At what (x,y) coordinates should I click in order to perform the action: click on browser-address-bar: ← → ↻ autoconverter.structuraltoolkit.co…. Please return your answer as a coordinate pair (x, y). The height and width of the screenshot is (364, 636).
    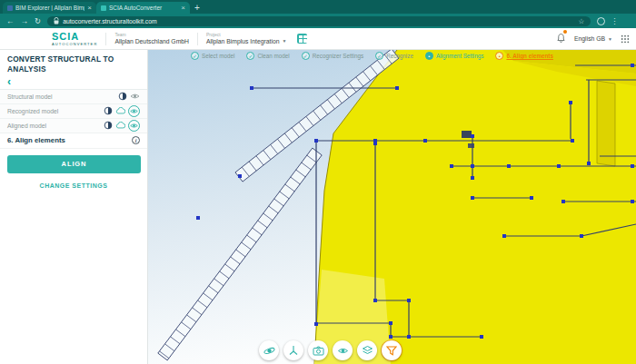
    Looking at the image, I should click on (318, 21).